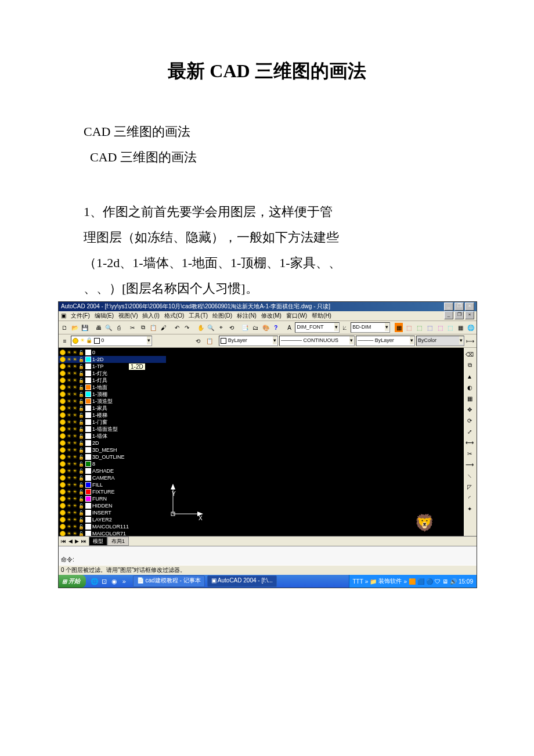  I want to click on tab-next-icon: ▶, so click(77, 541).